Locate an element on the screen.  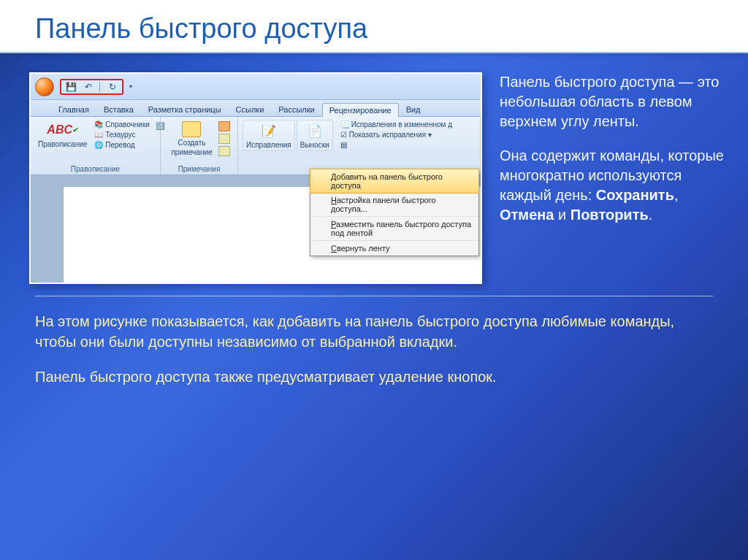
bottom-paragraph-2: Панель быстрого доступа также предусматр… is located at coordinates (374, 377).